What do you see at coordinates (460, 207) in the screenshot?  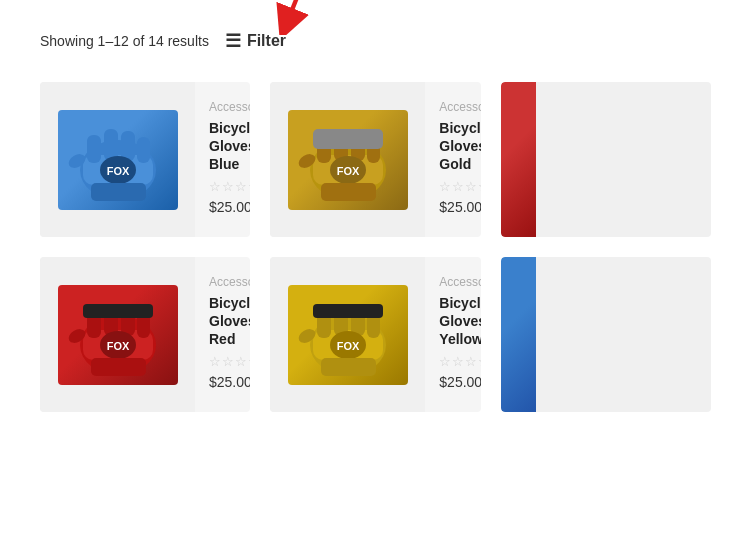 I see `price-gold: $25.00` at bounding box center [460, 207].